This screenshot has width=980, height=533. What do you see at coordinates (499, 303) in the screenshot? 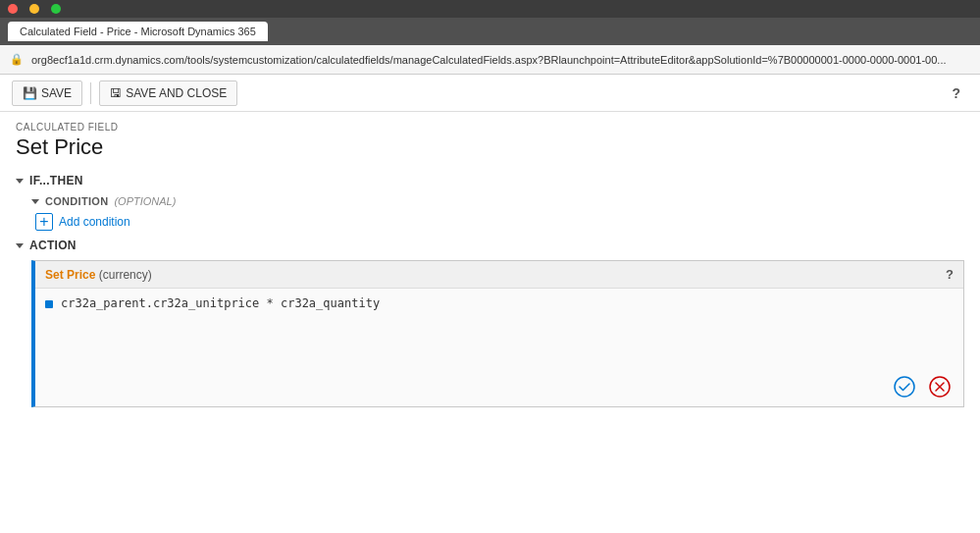
I see `expression-row: cr32a_parent.cr32a_unitprice * cr32a_qua…` at bounding box center [499, 303].